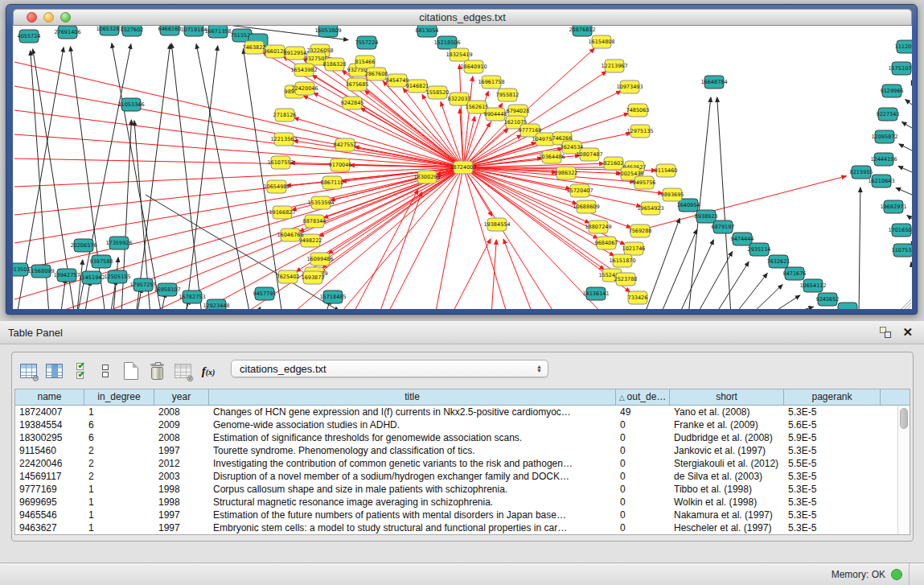 Image resolution: width=924 pixels, height=585 pixels. What do you see at coordinates (105, 371) in the screenshot?
I see `row-options-button` at bounding box center [105, 371].